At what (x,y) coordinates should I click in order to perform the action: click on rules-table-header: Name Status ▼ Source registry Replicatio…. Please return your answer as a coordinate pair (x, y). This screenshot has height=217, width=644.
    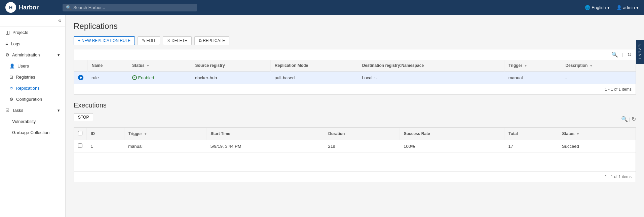
    Looking at the image, I should click on (355, 66).